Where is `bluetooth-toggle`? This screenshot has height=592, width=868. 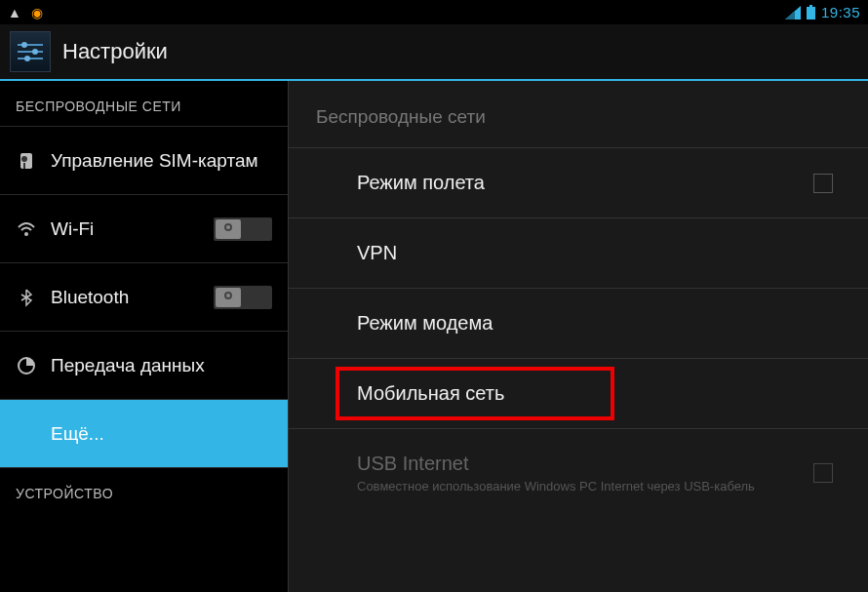 bluetooth-toggle is located at coordinates (243, 297).